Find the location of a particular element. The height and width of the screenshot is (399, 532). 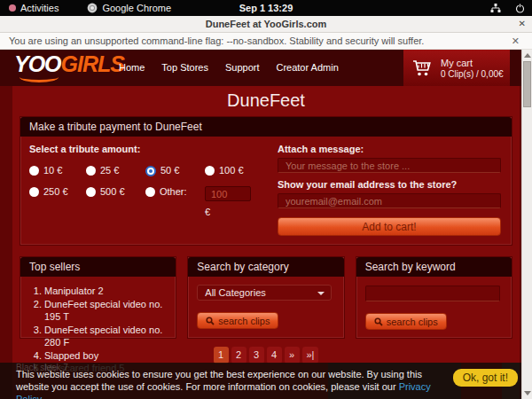

power-icon is located at coordinates (520, 9).